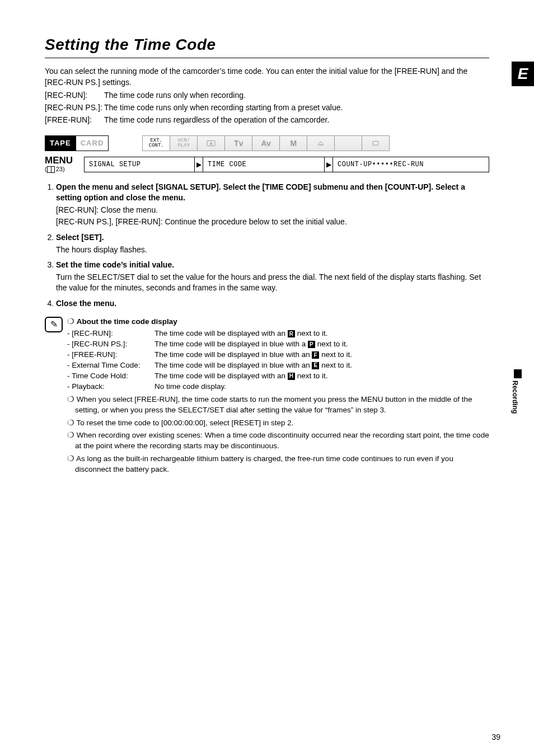  Describe the element at coordinates (111, 366) in the screenshot. I see `note-key-external: - External Time Code:` at that location.